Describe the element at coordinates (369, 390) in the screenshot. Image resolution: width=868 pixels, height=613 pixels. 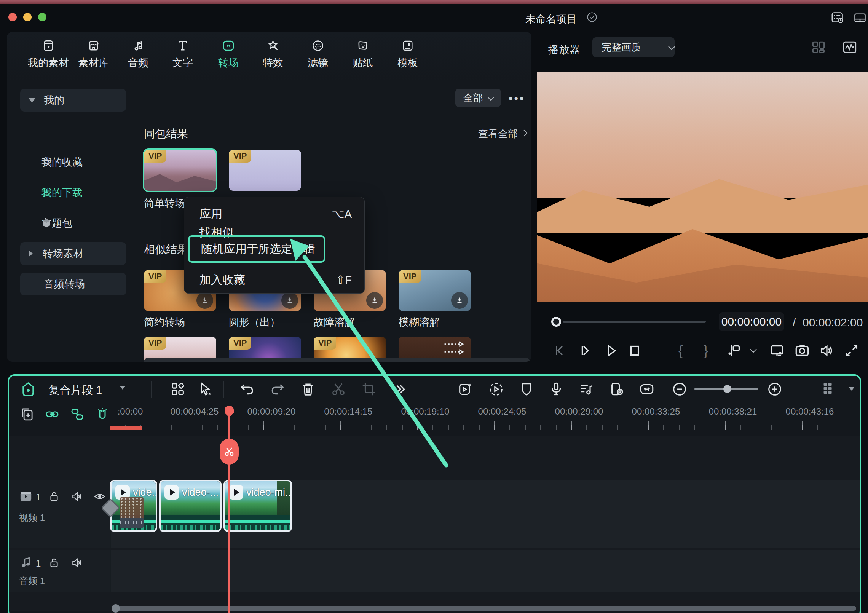
I see `crop-button` at that location.